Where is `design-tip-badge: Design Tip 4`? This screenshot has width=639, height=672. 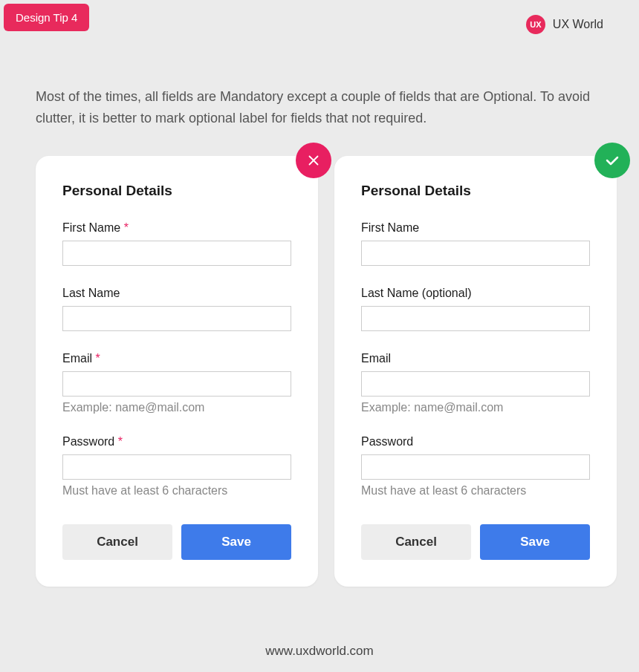
design-tip-badge: Design Tip 4 is located at coordinates (46, 18).